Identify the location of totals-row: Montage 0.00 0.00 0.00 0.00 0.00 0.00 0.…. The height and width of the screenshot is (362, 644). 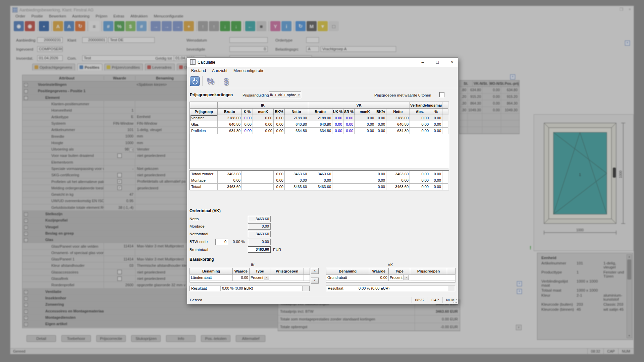
(319, 180).